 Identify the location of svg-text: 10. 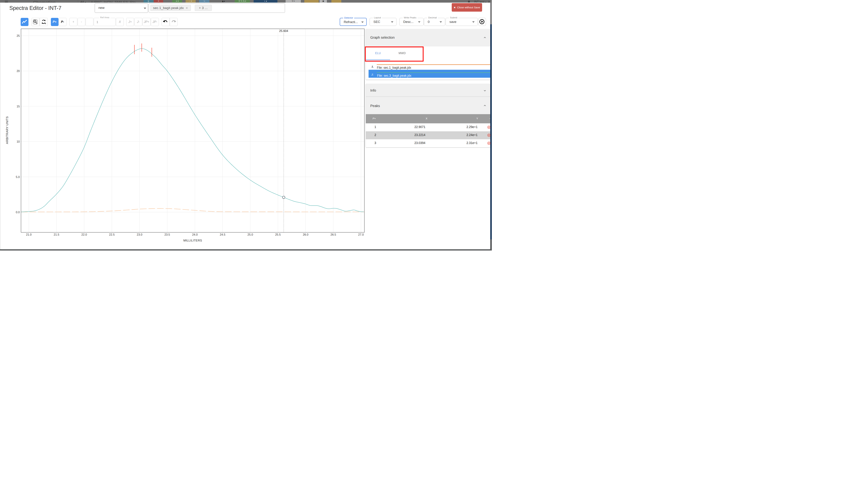
(18, 142).